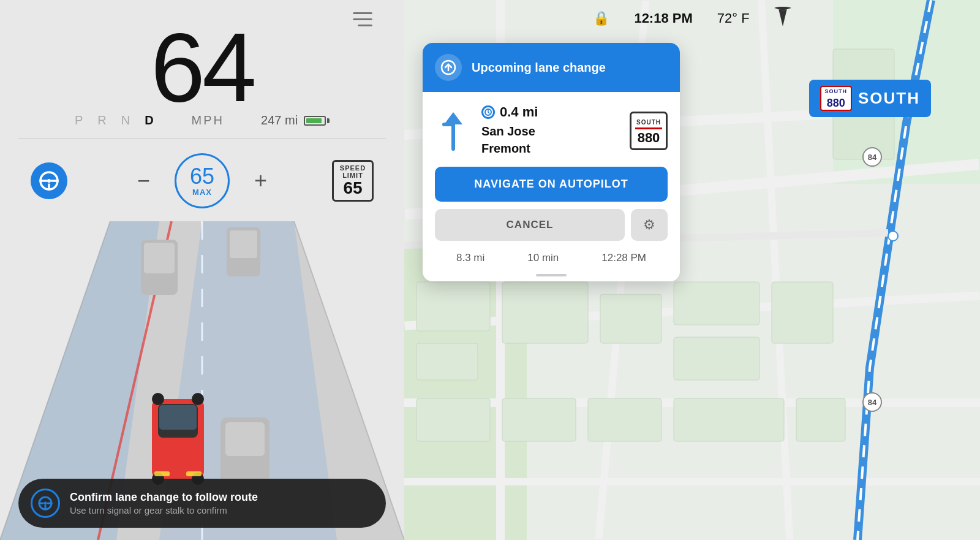 The image size is (980, 540). What do you see at coordinates (45, 503) in the screenshot?
I see `notif-steering-icon` at bounding box center [45, 503].